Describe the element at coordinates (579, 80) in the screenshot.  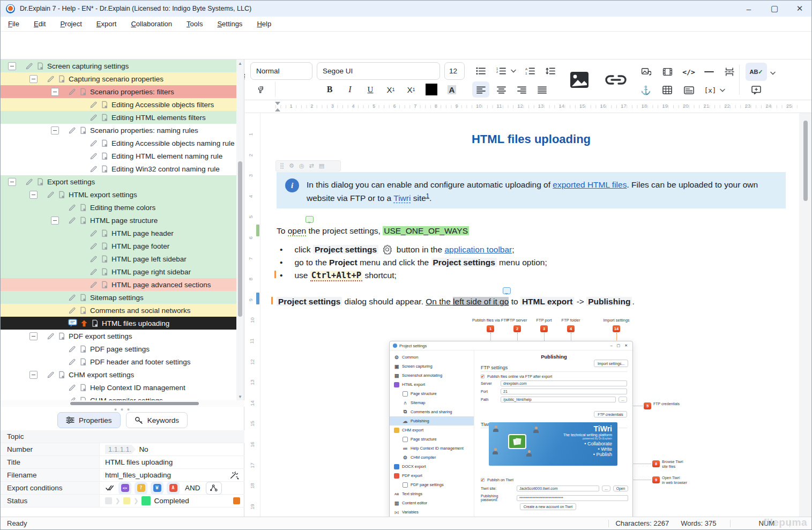
I see `insert-image-button` at that location.